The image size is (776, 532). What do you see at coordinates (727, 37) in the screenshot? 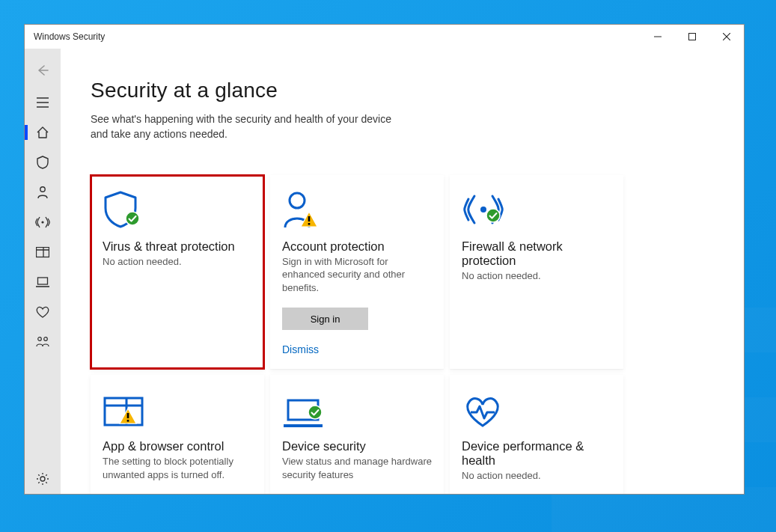
I see `close-button` at bounding box center [727, 37].